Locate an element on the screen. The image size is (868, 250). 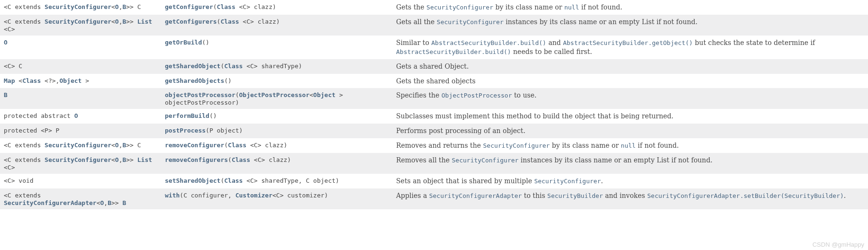
return-type-cell: protected <P> P is located at coordinates (81, 131).